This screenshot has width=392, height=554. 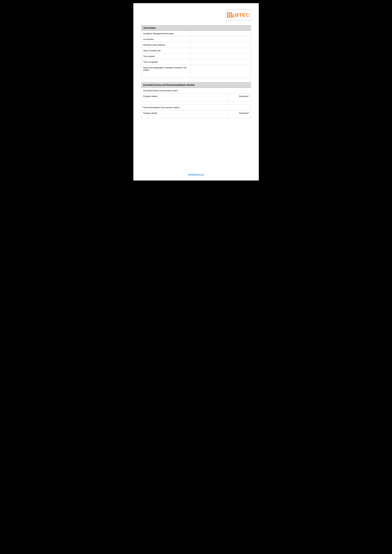 What do you see at coordinates (185, 97) in the screenshot?
I see `ea-progress-label-1: Progress Made` at bounding box center [185, 97].